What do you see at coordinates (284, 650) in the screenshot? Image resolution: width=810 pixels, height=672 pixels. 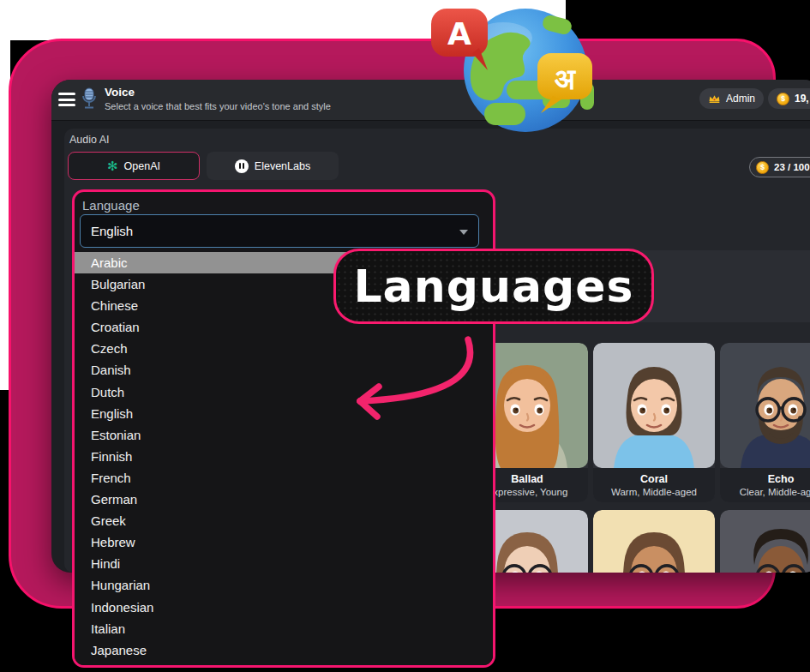 I see `language-option-japanese: Japanese` at bounding box center [284, 650].